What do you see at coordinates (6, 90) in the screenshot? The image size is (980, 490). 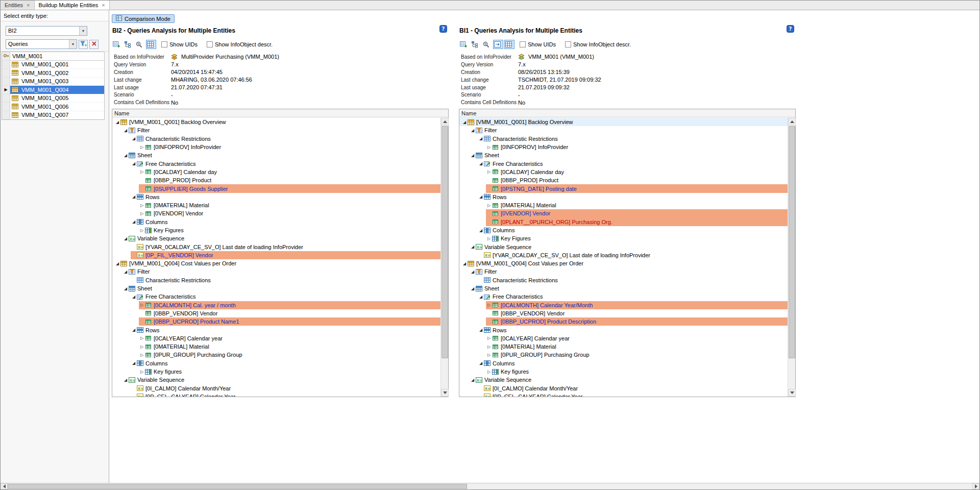 I see `row-selector: ▶` at bounding box center [6, 90].